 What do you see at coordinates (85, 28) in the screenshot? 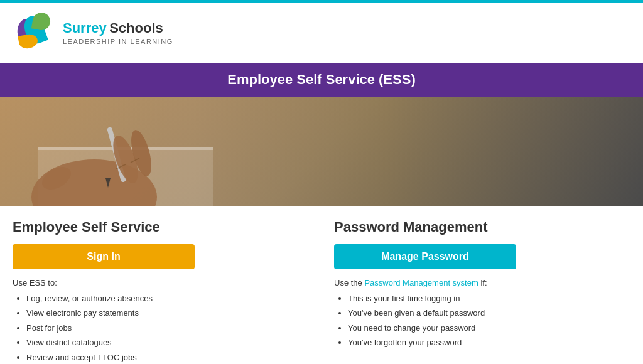
I see `logo-surrey: Surrey` at bounding box center [85, 28].